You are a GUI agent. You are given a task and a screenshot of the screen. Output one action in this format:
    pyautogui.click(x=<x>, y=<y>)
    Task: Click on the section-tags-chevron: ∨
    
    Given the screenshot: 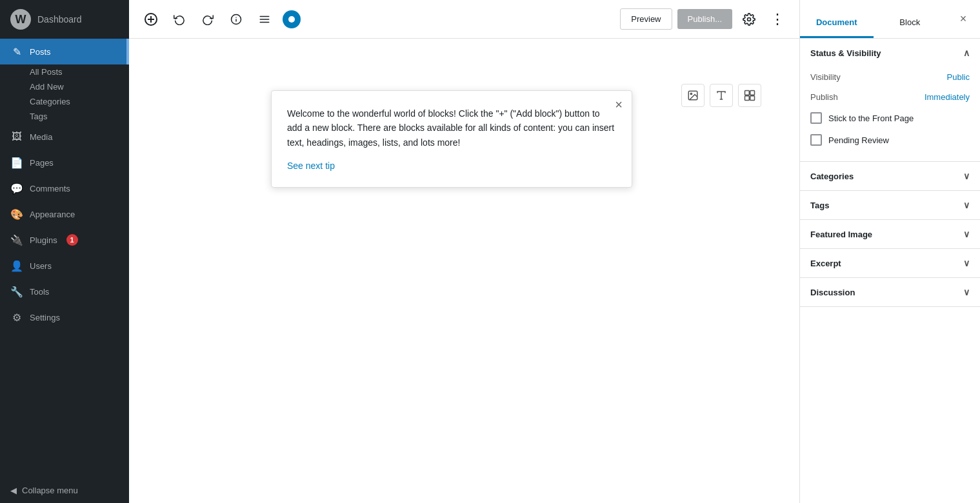 What is the action you would take?
    pyautogui.click(x=966, y=205)
    